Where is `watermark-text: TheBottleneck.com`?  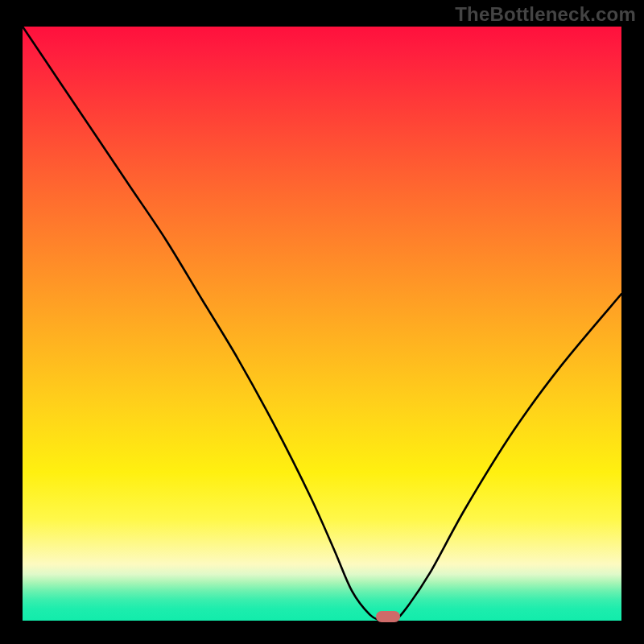 watermark-text: TheBottleneck.com is located at coordinates (546, 14).